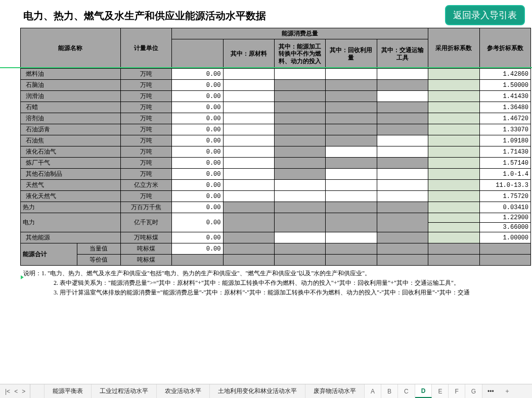 The image size is (532, 398). Describe the element at coordinates (505, 152) in the screenshot. I see `cell: 1.71430` at that location.